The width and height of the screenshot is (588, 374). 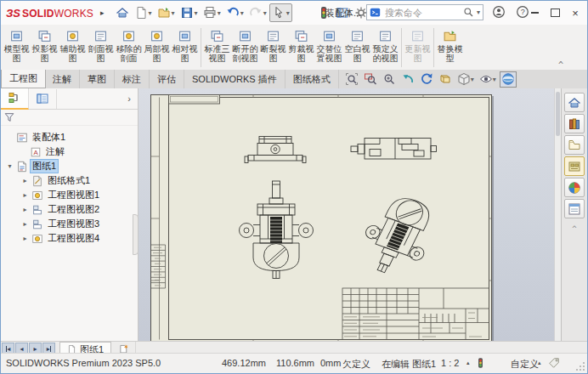 I want to click on scrollbar-thumb, so click(x=557, y=114).